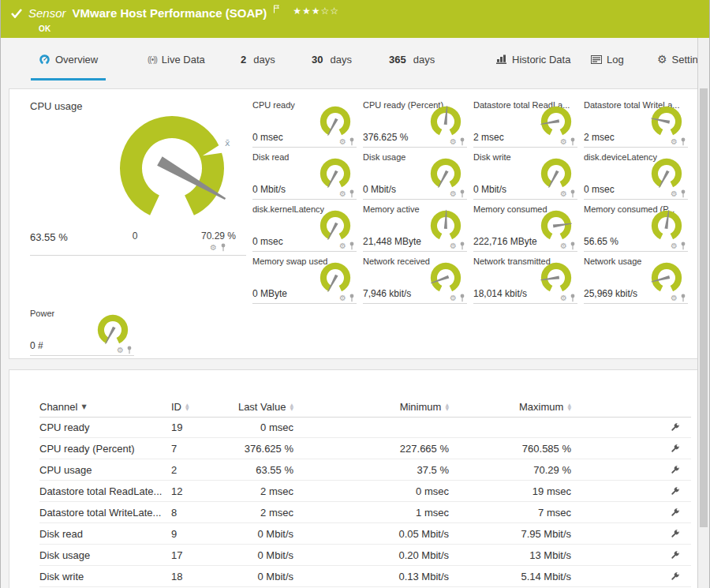 This screenshot has height=588, width=710. I want to click on main-gauge-scale-min: 0, so click(135, 236).